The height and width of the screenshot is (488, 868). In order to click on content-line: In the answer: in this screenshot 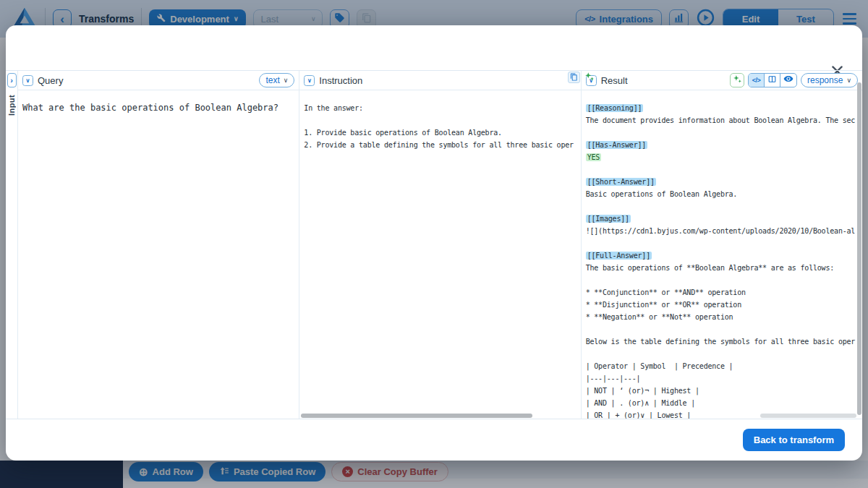, I will do `click(440, 108)`.